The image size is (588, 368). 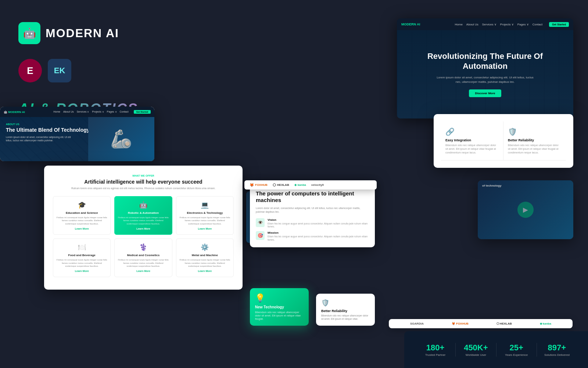 What do you see at coordinates (143, 221) in the screenshot?
I see `robotics-desc: Finibus mi consequat turpis ligula integ…` at bounding box center [143, 221].